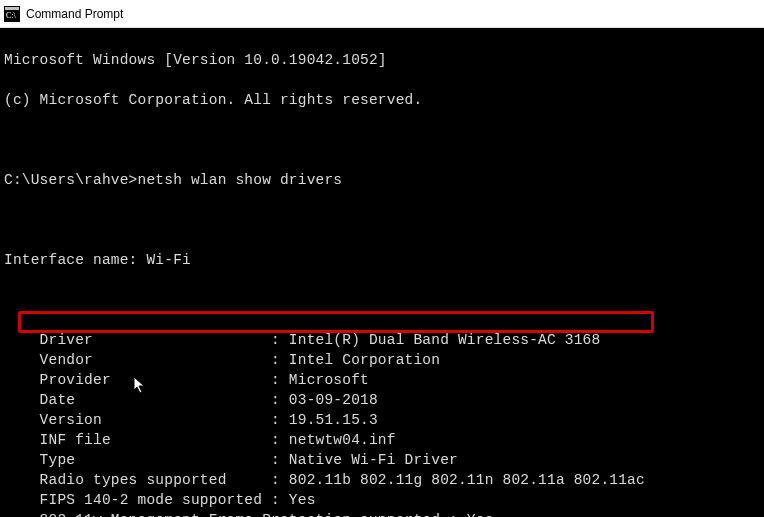  I want to click on property-row: Date : 03-09-2018, so click(382, 400).